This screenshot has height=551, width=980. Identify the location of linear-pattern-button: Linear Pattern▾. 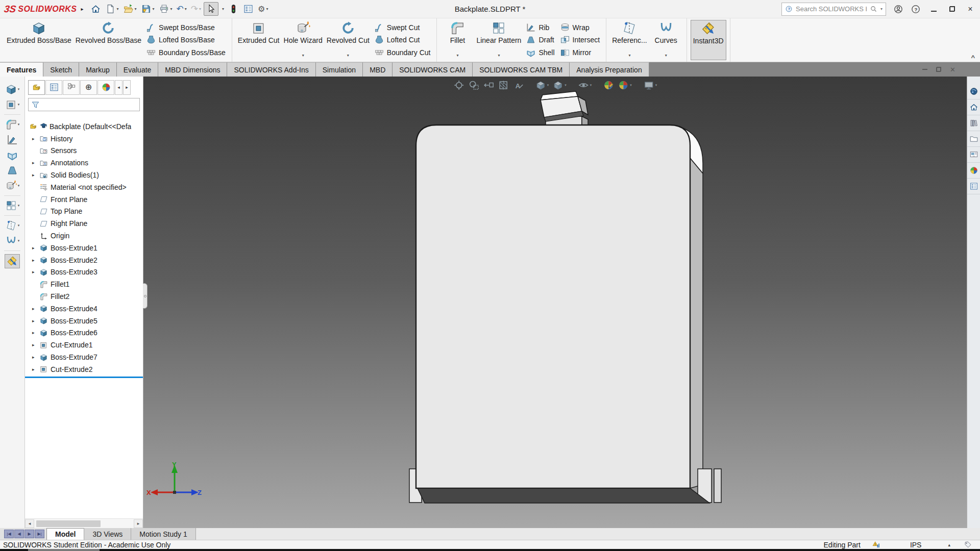
(499, 40).